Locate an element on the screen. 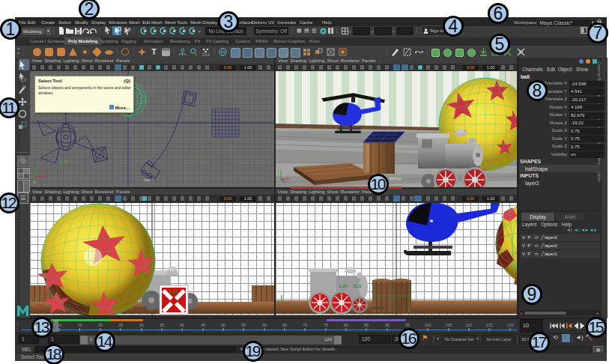  svg-text: front-Z is located at coordinates (140, 308).